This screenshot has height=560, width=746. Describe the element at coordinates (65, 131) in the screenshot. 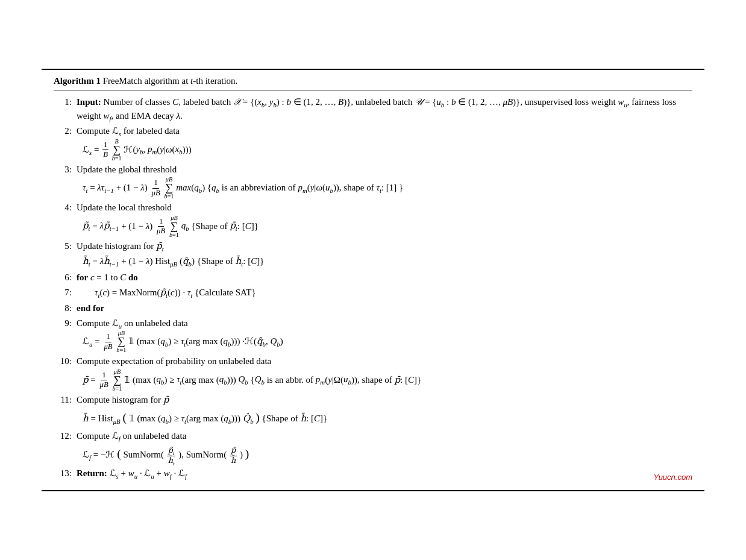

I see `step-num-2: 2:` at that location.